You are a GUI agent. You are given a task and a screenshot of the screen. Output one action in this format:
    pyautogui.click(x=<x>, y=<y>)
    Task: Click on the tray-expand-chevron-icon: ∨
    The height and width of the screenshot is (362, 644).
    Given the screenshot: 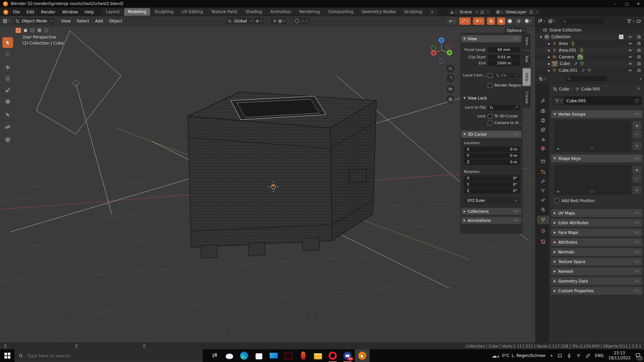 What is the action you would take?
    pyautogui.click(x=551, y=356)
    